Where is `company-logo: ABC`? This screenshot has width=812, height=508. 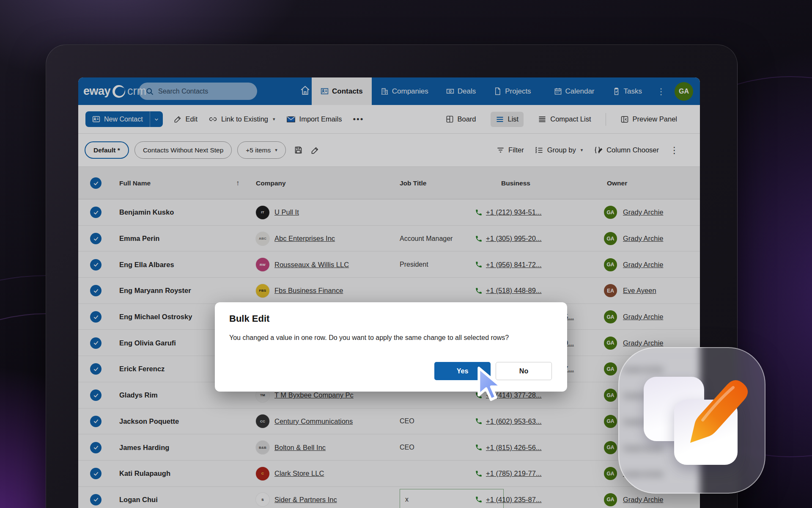
company-logo: ABC is located at coordinates (263, 239).